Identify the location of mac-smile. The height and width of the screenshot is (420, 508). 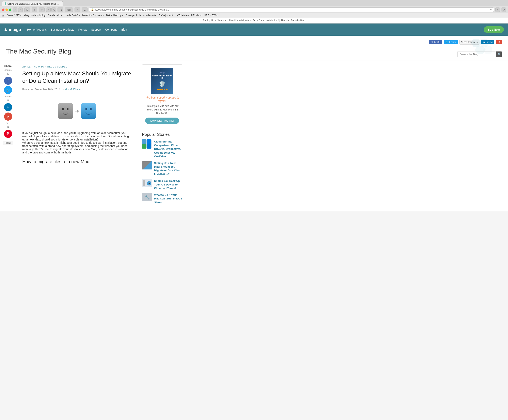
(66, 113).